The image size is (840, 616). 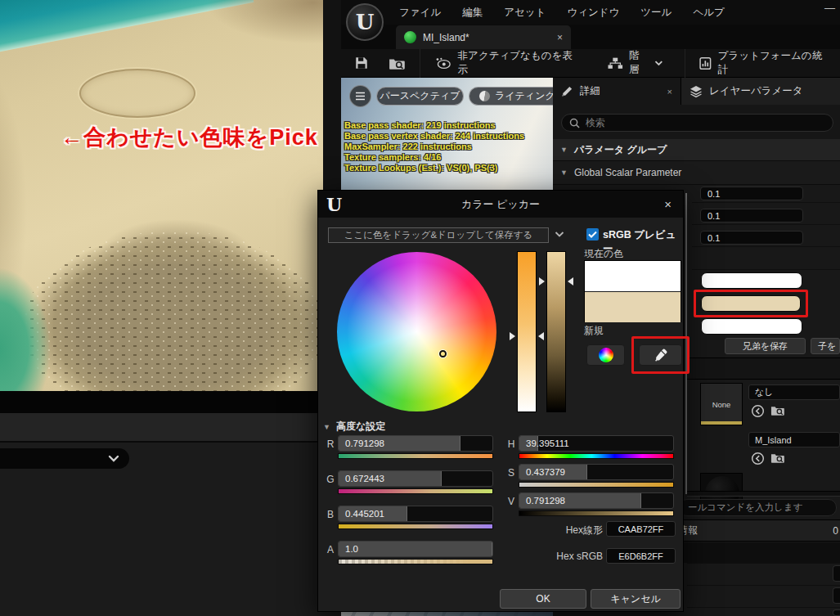 What do you see at coordinates (697, 173) in the screenshot?
I see `global-scalar-parameter-header: ▼ Global Scalar Parameter` at bounding box center [697, 173].